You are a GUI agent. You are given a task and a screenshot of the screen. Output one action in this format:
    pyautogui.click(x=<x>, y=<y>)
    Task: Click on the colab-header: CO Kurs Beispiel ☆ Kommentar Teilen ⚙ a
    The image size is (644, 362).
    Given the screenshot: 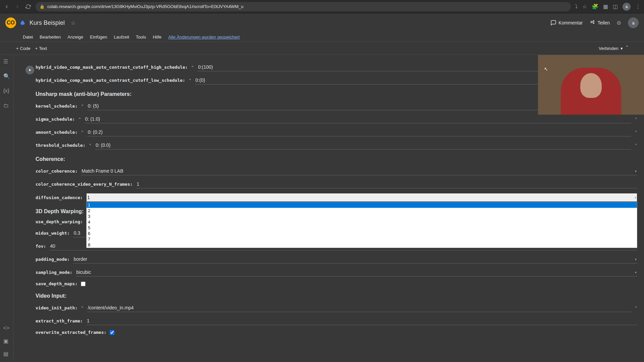 What is the action you would take?
    pyautogui.click(x=322, y=23)
    